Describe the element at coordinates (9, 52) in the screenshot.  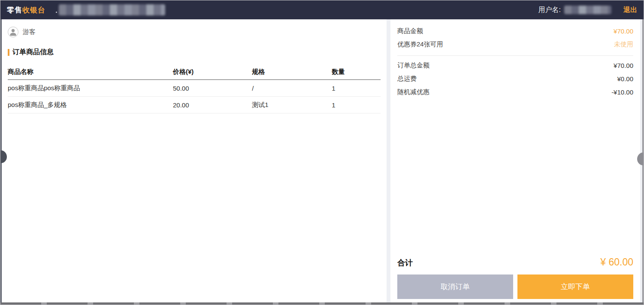
I see `section-accent-bar` at that location.